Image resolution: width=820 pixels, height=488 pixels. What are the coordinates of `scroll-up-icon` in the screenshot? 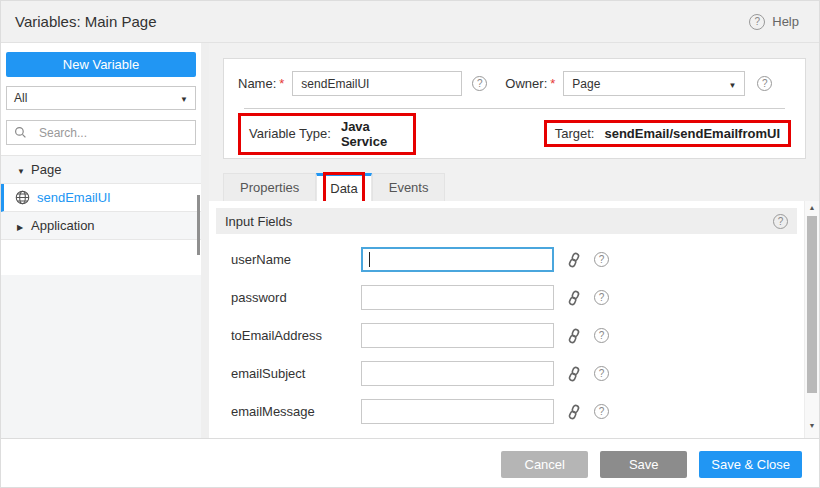 It's located at (812, 208).